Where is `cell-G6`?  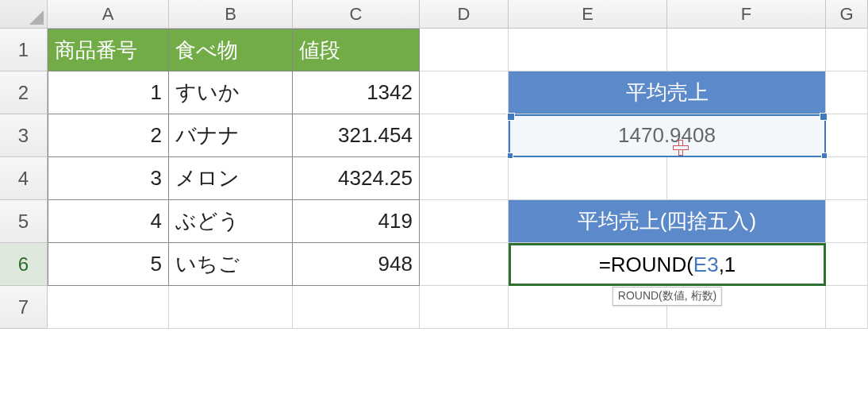 cell-G6 is located at coordinates (847, 264).